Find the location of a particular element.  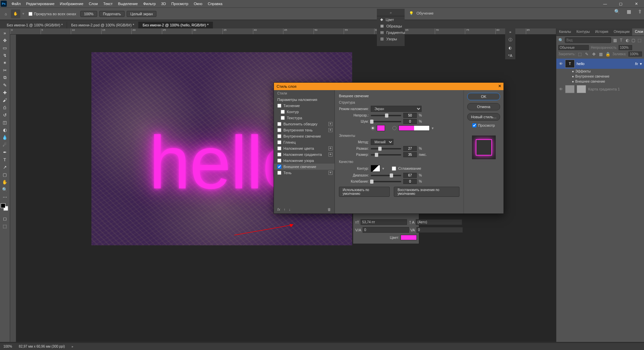

history-brush-tool: ↺ is located at coordinates (5, 115).